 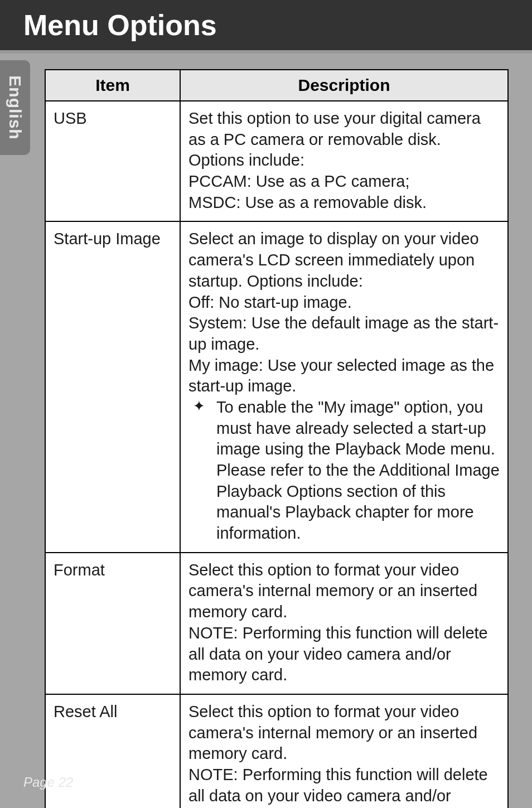 What do you see at coordinates (199, 407) in the screenshot?
I see `star-icon: ✦` at bounding box center [199, 407].